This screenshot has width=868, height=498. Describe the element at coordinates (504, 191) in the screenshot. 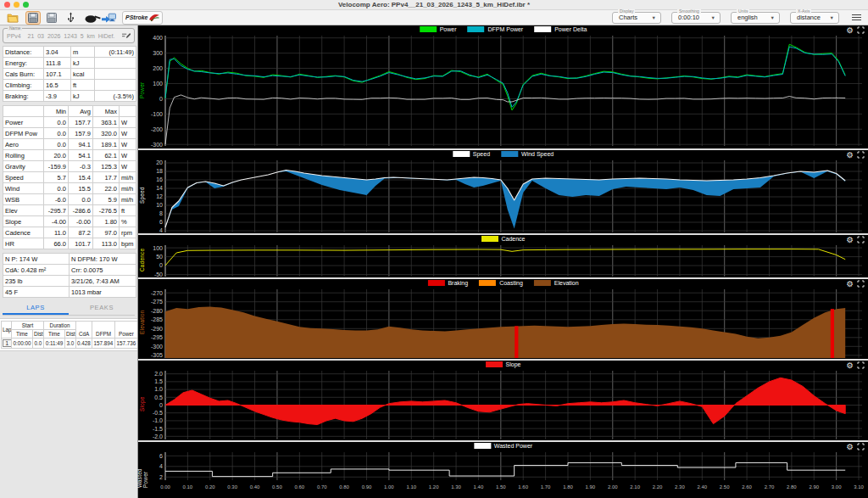

I see `chart-panel-speed: SpeedSpeedWind Speed⚙201816141210864` at that location.